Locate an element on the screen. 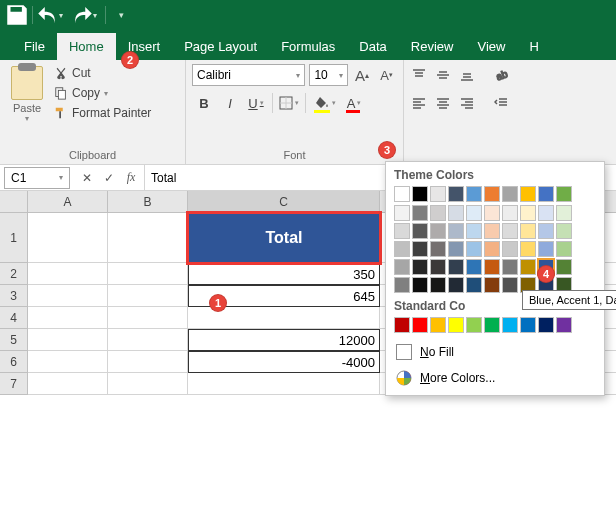 This screenshot has height=515, width=616. select-all-corner is located at coordinates (14, 202).